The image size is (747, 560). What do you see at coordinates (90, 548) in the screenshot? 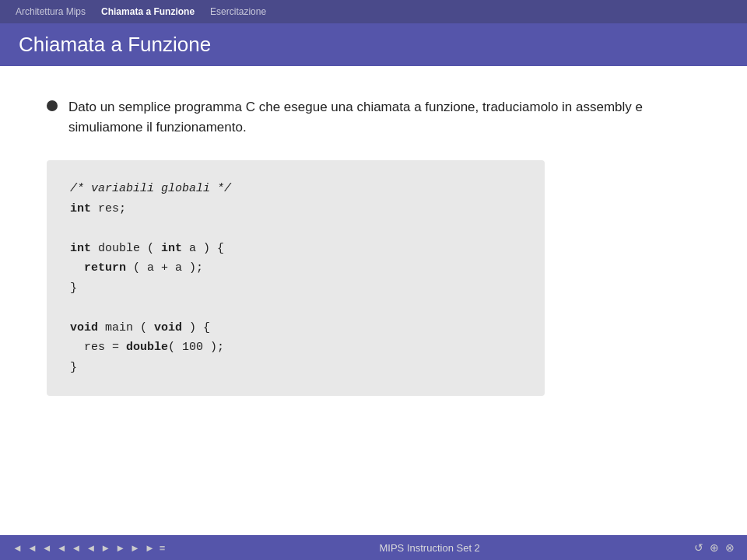
I see `nav-sep3: ◄` at bounding box center [90, 548].